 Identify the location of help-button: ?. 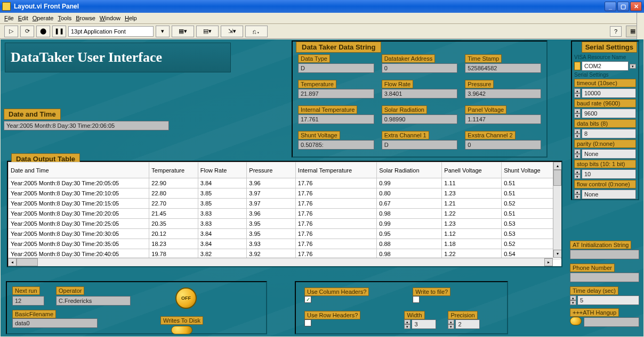
(616, 31).